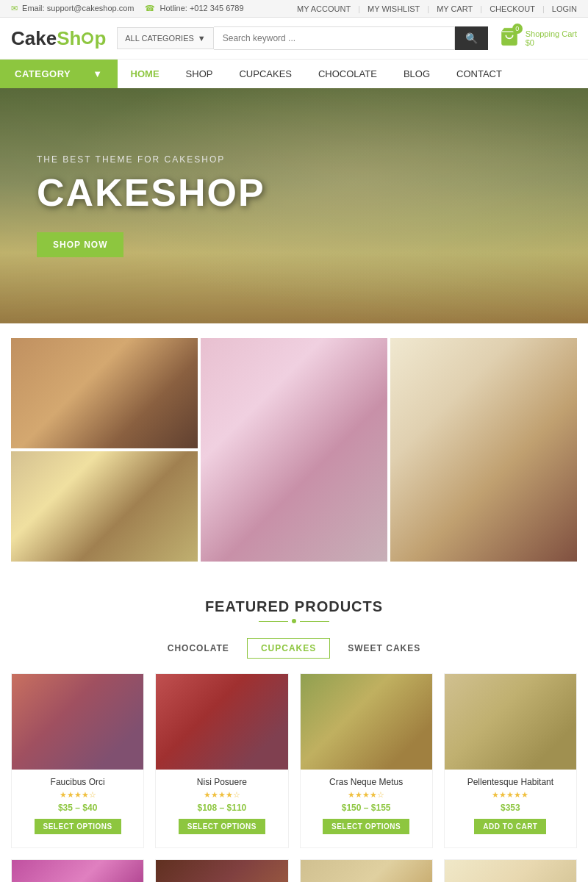 The height and width of the screenshot is (882, 588). I want to click on product-stars-4: ★★★★★, so click(510, 795).